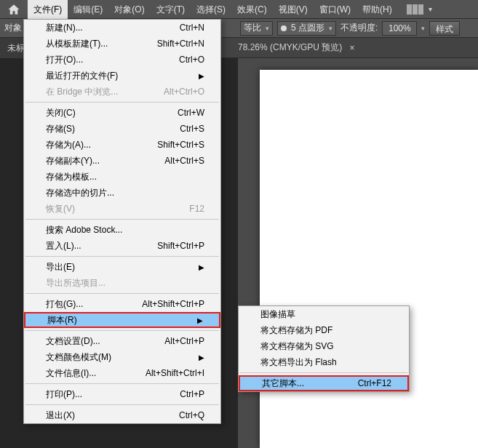 The height and width of the screenshot is (448, 478). What do you see at coordinates (307, 28) in the screenshot?
I see `stroke-profile-select: 5 点圆形▾` at bounding box center [307, 28].